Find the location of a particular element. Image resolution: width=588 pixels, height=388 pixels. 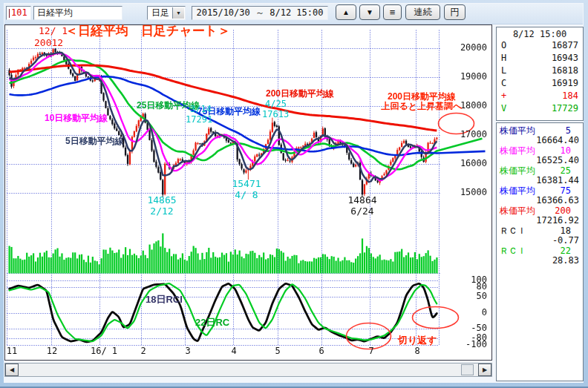

quote-row: L16818 is located at coordinates (540, 71).